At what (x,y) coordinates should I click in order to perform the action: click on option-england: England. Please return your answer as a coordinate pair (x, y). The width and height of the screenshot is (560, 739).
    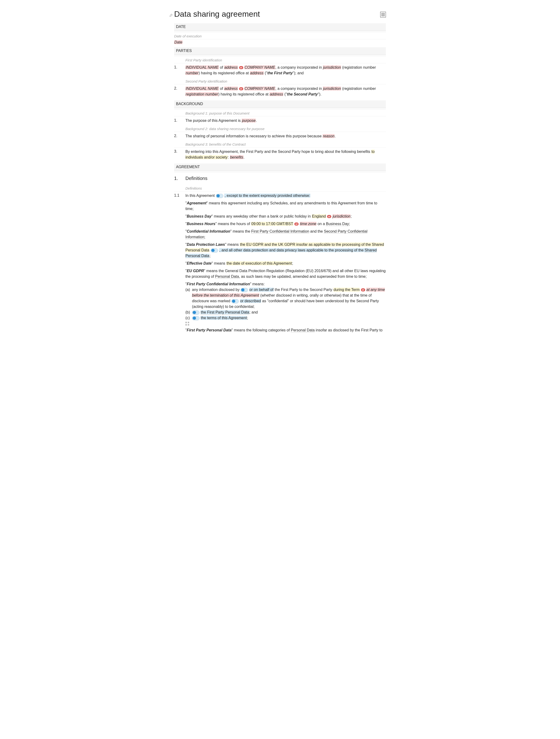
    Looking at the image, I should click on (319, 216).